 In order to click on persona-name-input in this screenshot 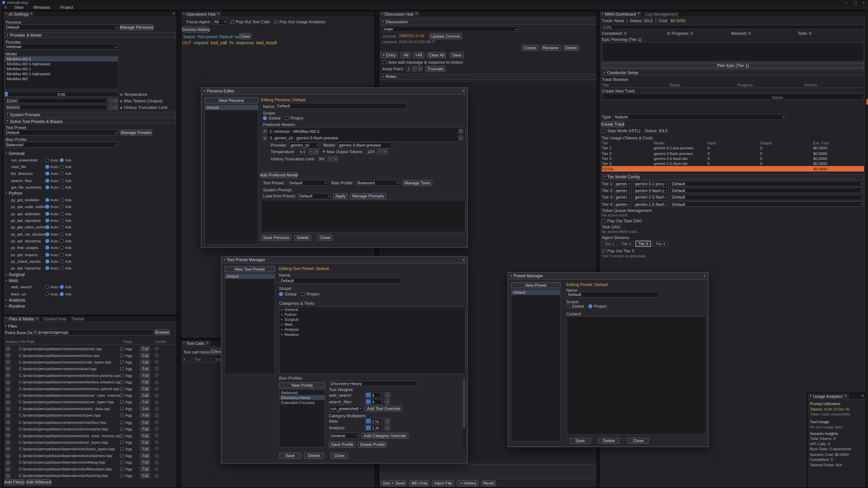, I will do `click(341, 106)`.